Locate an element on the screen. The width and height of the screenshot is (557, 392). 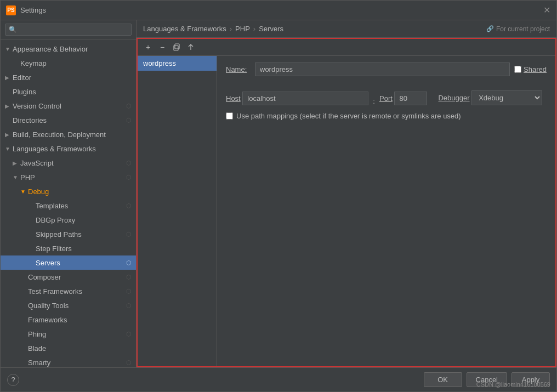
path-mappings-label: Use path mappings (select if the server … is located at coordinates (349, 116).